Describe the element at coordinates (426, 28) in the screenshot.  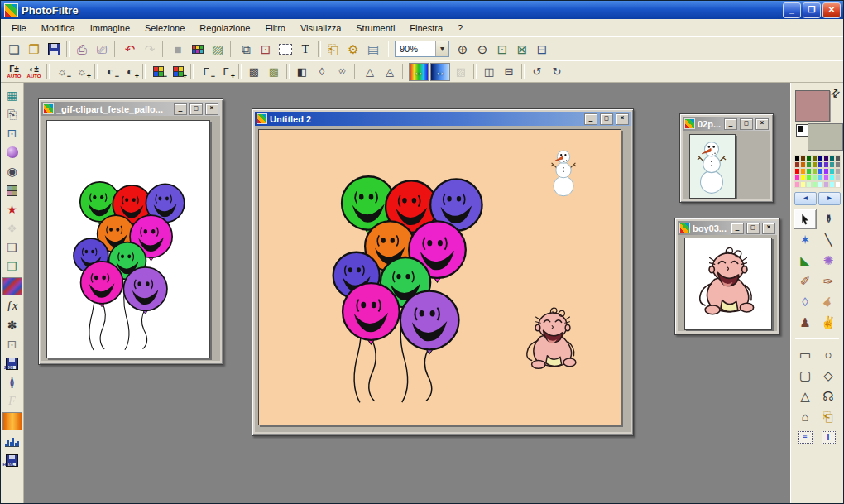
I see `menu-item-finestra: Finestra` at that location.